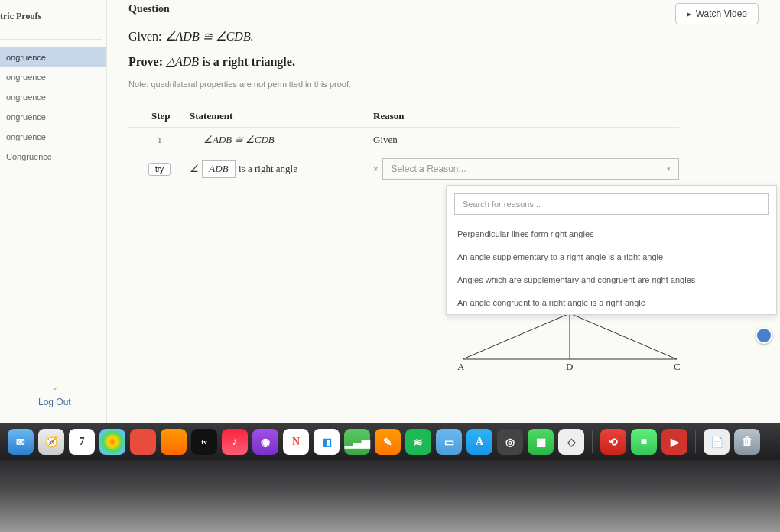 This screenshot has height=532, width=780. What do you see at coordinates (612, 204) in the screenshot?
I see `reason-search-input: Search for reasons...` at bounding box center [612, 204].